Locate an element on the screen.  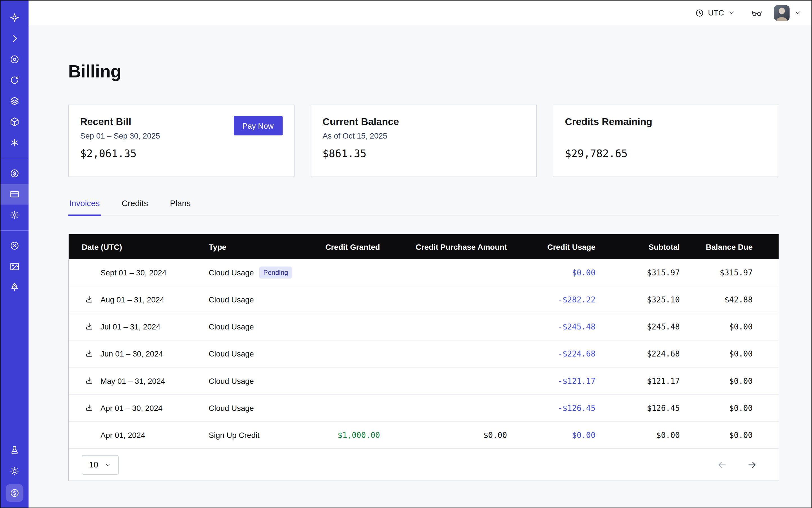
timezone-selector: UTC is located at coordinates (715, 13).